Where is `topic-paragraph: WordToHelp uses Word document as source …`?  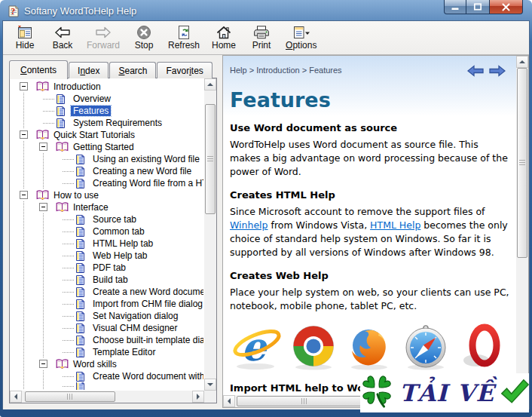
topic-paragraph: WordToHelp uses Word document as source … is located at coordinates (370, 158).